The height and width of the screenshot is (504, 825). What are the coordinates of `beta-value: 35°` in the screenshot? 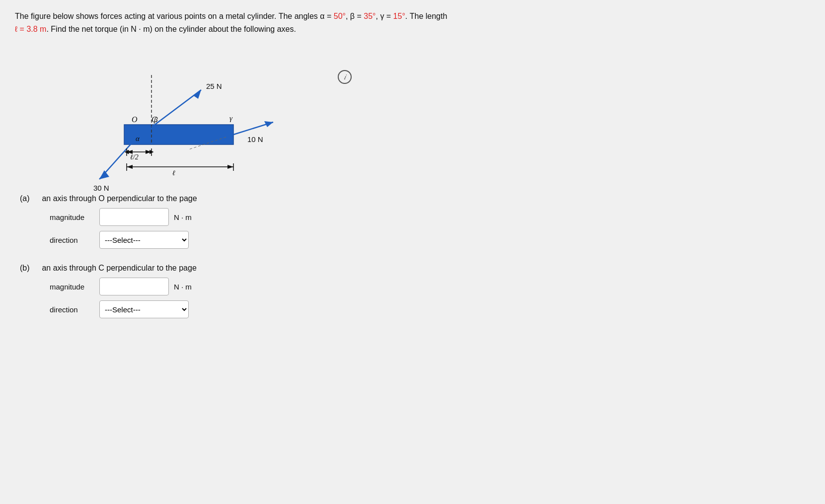 It's located at (370, 16).